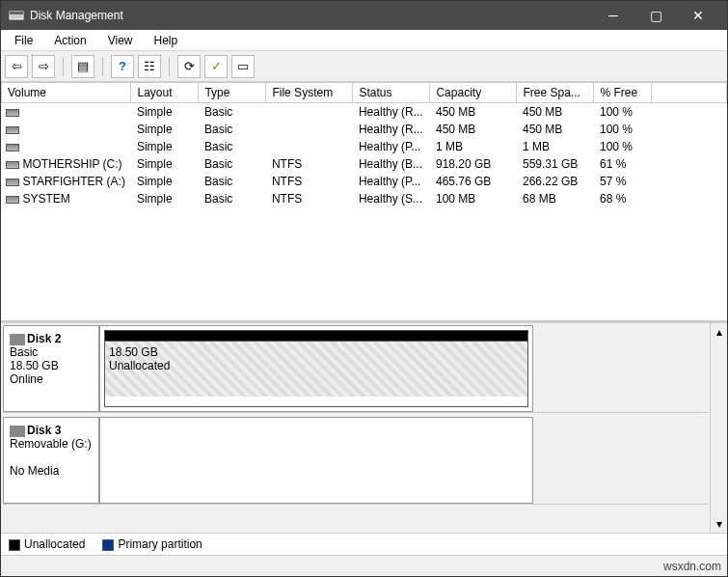 This screenshot has height=577, width=728. I want to click on col-extra, so click(689, 93).